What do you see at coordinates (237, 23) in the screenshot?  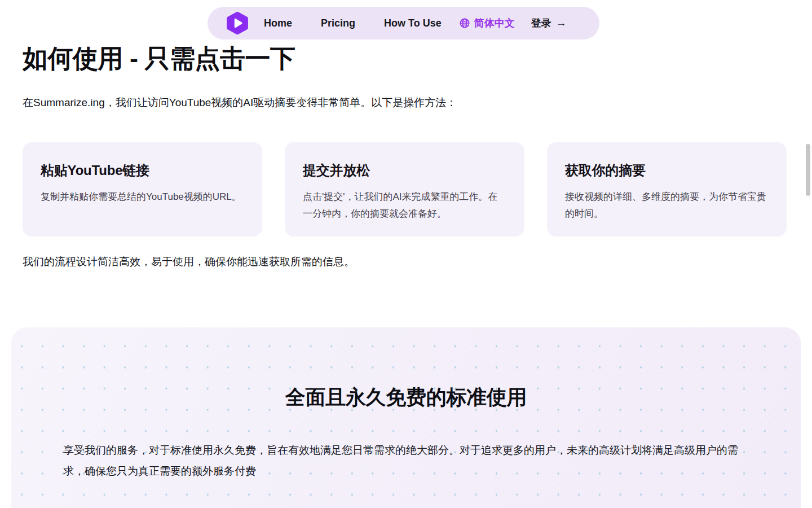 I see `logo-button` at bounding box center [237, 23].